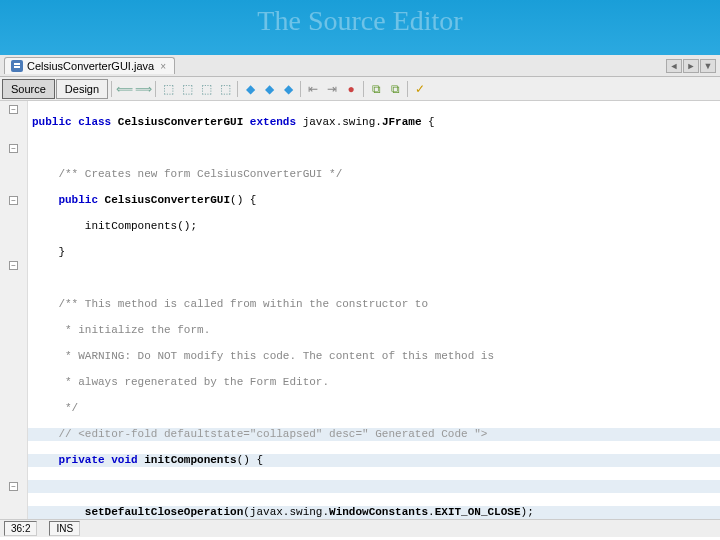 This screenshot has height=540, width=720. What do you see at coordinates (288, 89) in the screenshot?
I see `toggle-bookmark-icon: ◆` at bounding box center [288, 89].